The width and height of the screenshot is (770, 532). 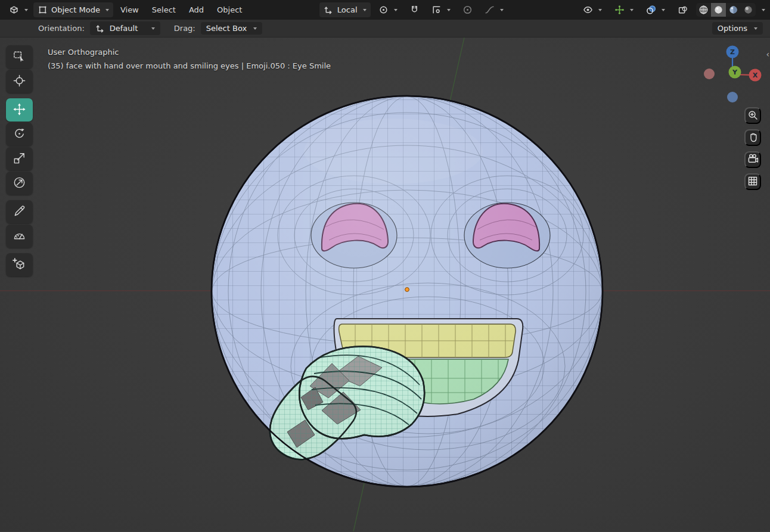 What do you see at coordinates (753, 138) in the screenshot?
I see `hand-icon` at bounding box center [753, 138].